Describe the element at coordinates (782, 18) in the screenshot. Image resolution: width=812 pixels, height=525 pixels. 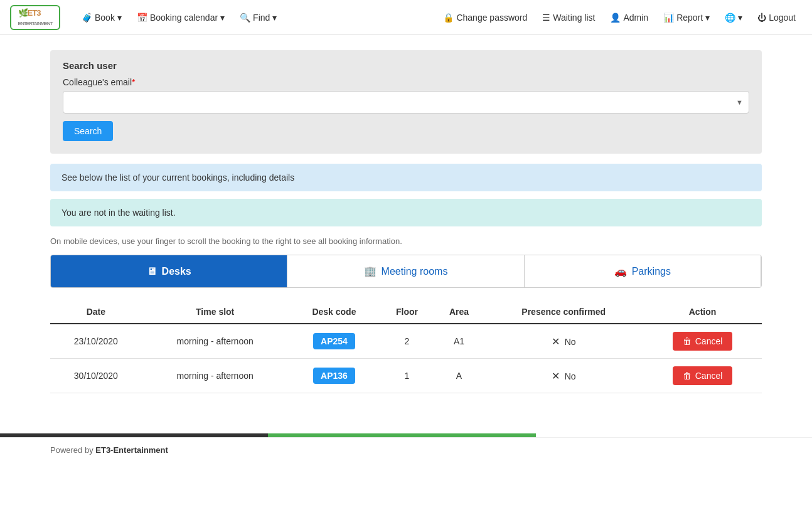
I see `nav-logout-label: Logout` at that location.